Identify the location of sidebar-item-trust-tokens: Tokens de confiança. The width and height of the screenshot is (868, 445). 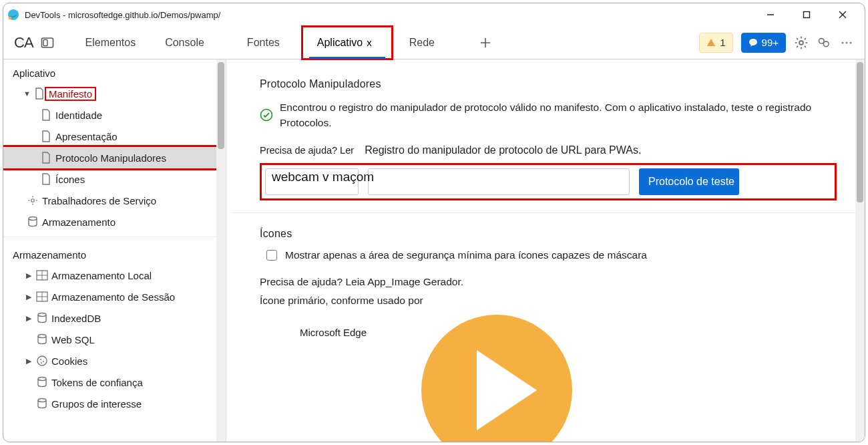
(115, 382).